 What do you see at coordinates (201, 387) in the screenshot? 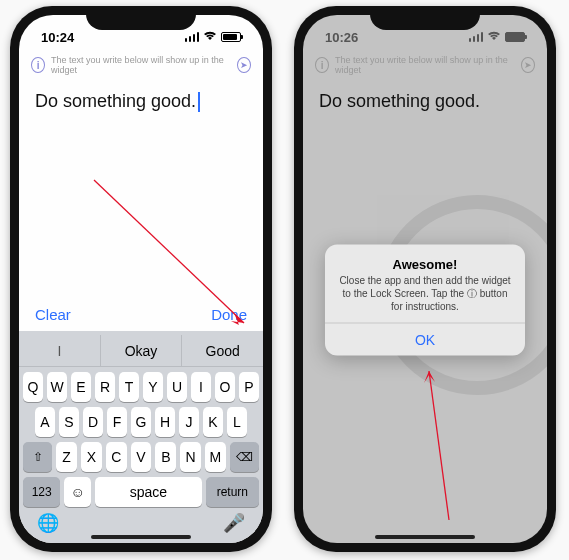
I see `key-i: I` at bounding box center [201, 387].